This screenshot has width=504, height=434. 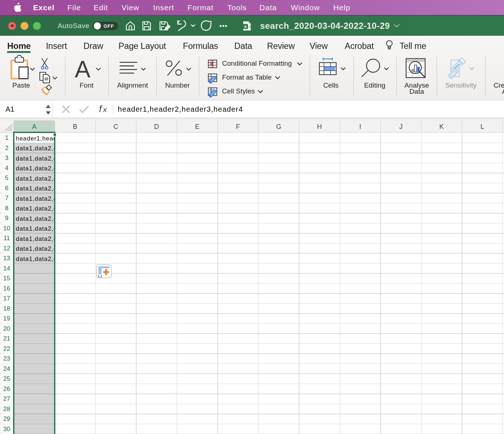 I want to click on svg-text: E, so click(x=197, y=126).